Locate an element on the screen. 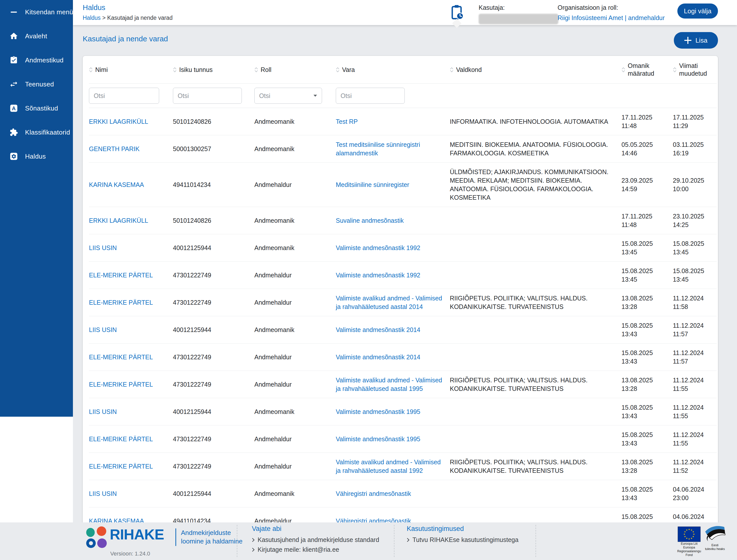 The image size is (737, 560). org-label: Organisatsioon ja roll: is located at coordinates (611, 8).